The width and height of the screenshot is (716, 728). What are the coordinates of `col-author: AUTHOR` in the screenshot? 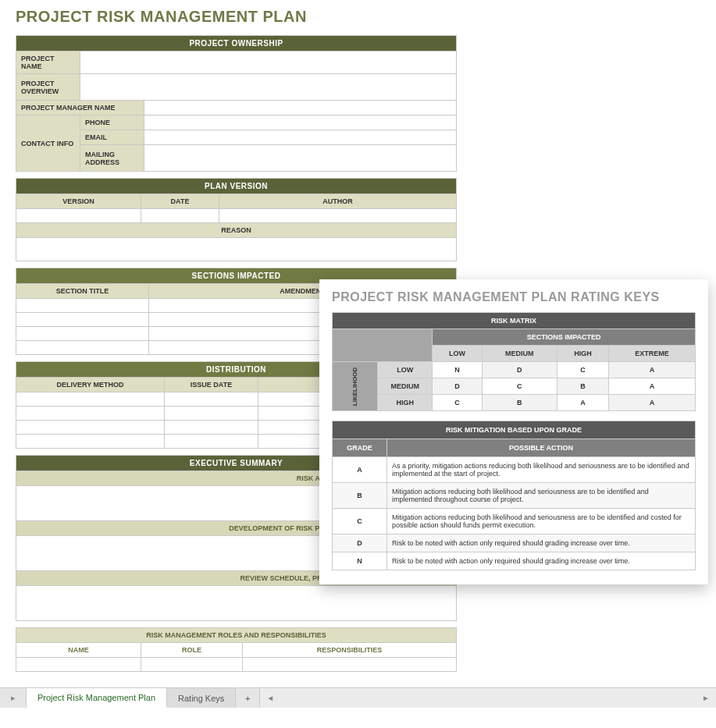 It's located at (338, 201).